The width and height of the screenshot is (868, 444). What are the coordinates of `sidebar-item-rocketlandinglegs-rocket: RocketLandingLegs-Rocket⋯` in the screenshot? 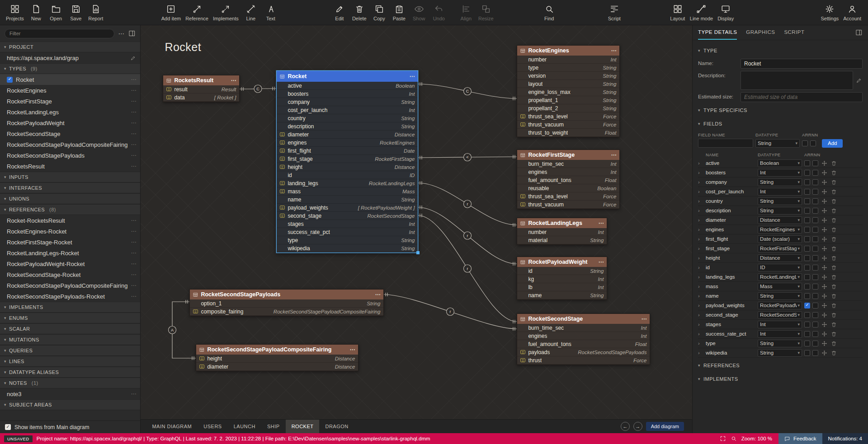 It's located at (70, 253).